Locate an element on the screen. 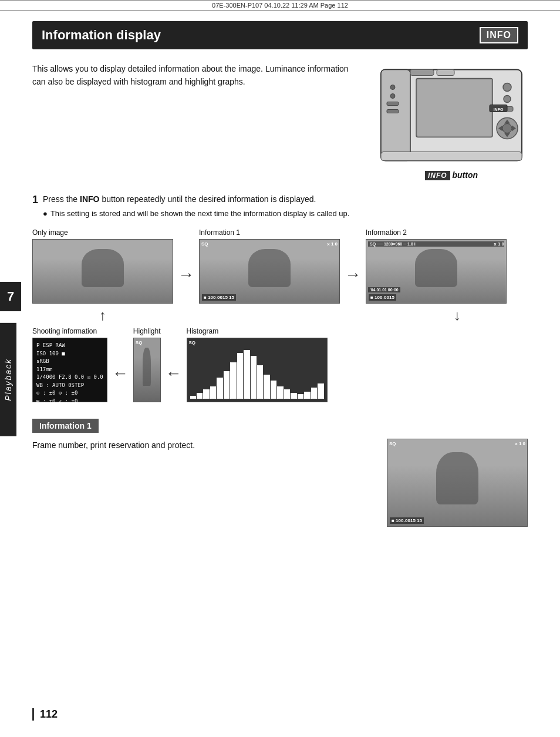 Image resolution: width=560 pixels, height=737 pixels. step-text: Press the INFO button repeatedly until t… is located at coordinates (196, 200).